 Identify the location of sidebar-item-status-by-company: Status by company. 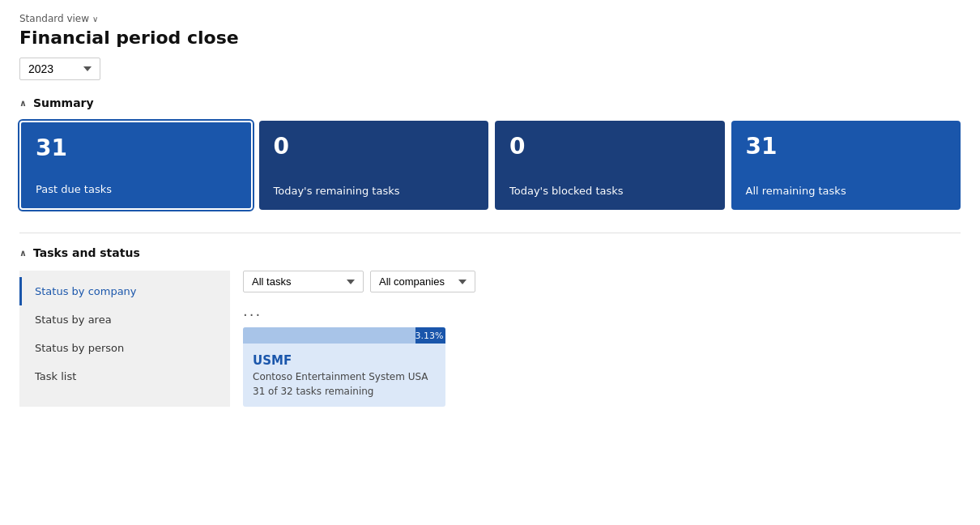
(125, 292).